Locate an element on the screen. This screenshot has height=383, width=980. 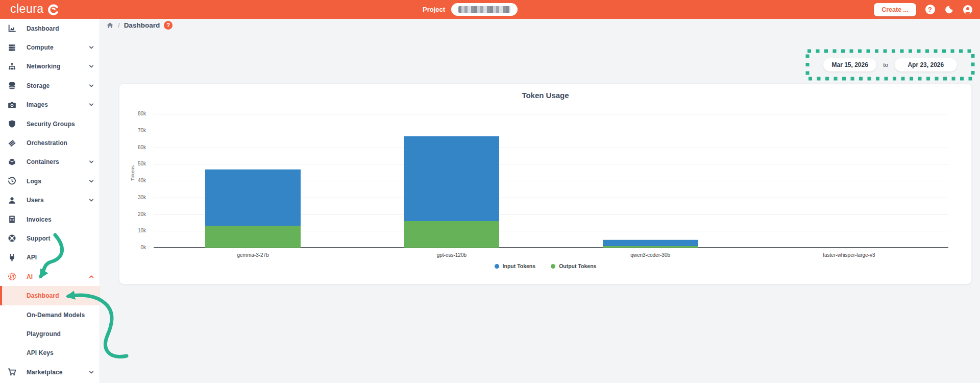
chart-title: Token Usage is located at coordinates (545, 95).